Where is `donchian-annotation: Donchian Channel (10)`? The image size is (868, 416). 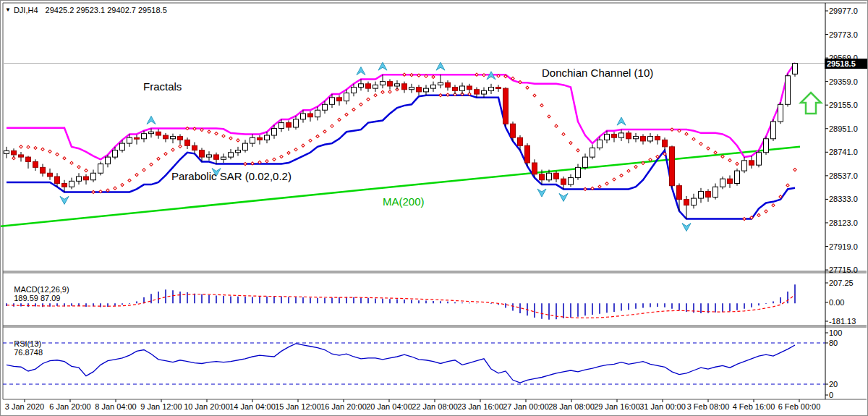
donchian-annotation: Donchian Channel (10) is located at coordinates (597, 72).